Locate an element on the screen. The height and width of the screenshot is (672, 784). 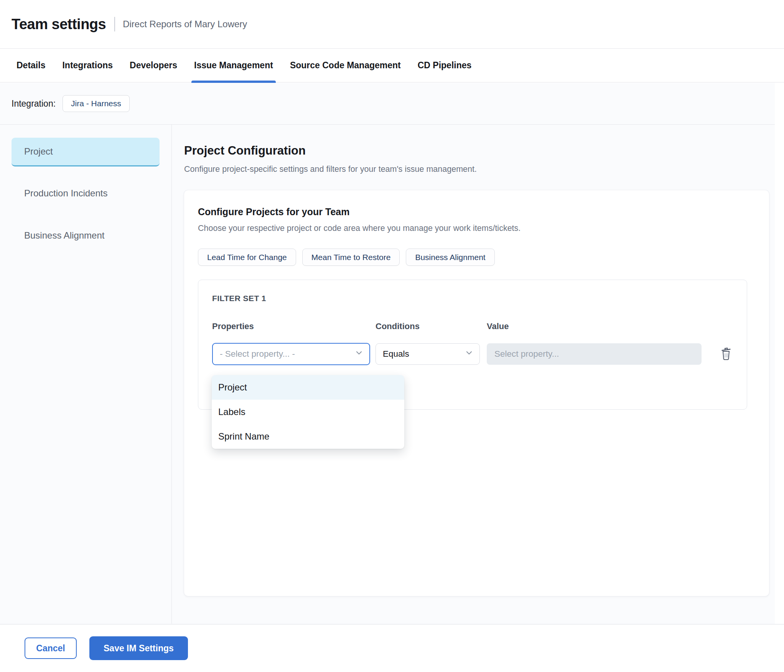
pill-business-alignment: Business Alignment is located at coordinates (450, 257).